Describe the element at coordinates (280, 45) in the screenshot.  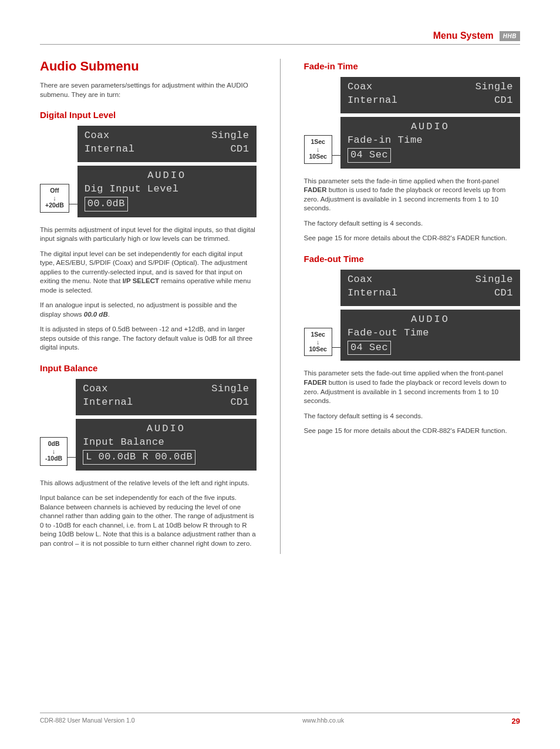
I see `header-rule` at that location.